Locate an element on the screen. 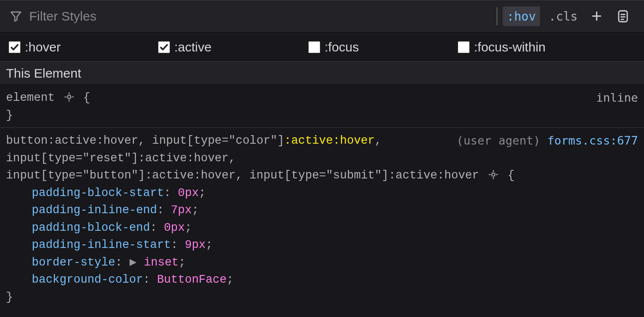 This screenshot has height=317, width=644. selector-element: element { is located at coordinates (322, 98).